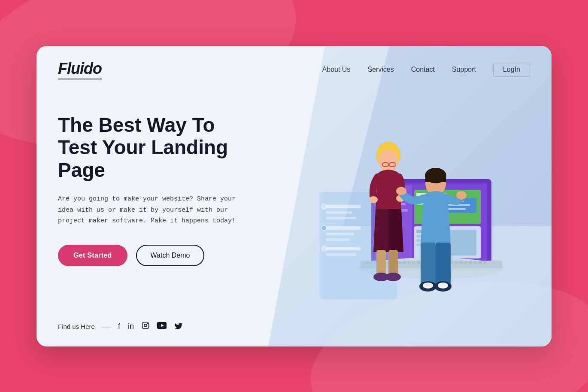  What do you see at coordinates (145, 326) in the screenshot?
I see `instagram-icon` at bounding box center [145, 326].